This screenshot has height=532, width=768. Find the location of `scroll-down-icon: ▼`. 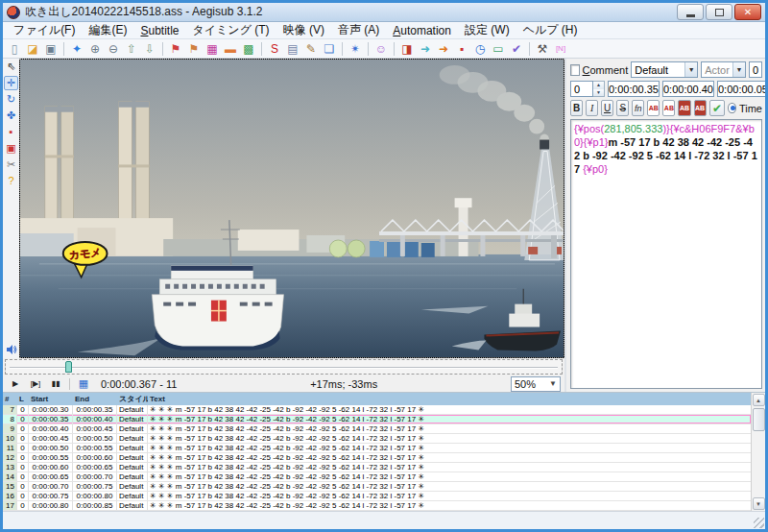

scroll-down-icon: ▼ is located at coordinates (758, 503).